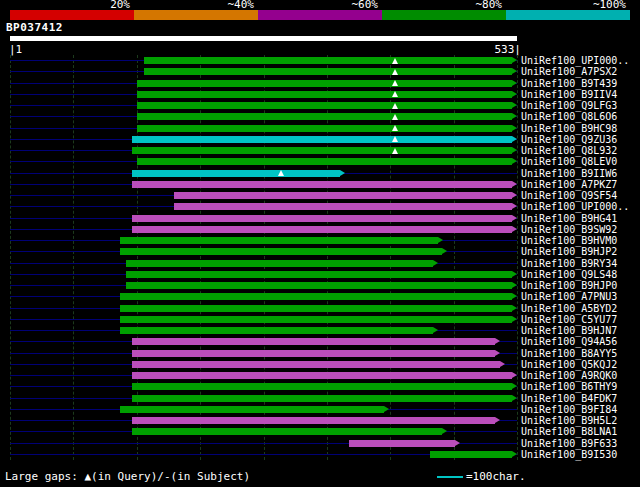 This screenshot has width=640, height=487. Describe the element at coordinates (320, 140) in the screenshot. I see `hit-row: UniRef100_Q9ZU36` at that location.